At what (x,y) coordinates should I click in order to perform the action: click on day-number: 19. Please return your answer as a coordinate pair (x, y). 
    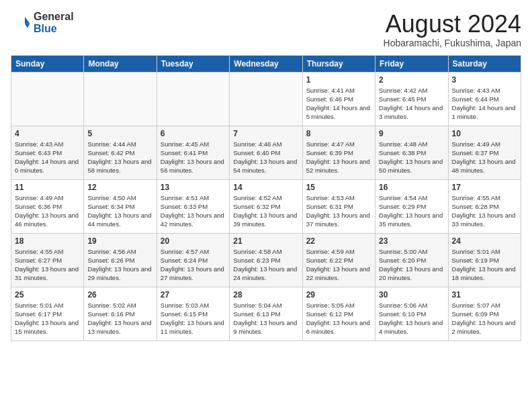
    Looking at the image, I should click on (120, 241).